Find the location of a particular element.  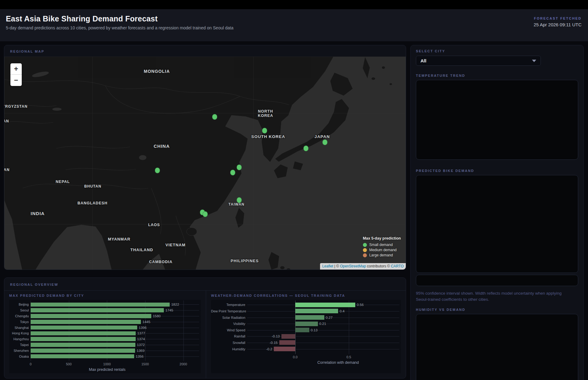

chevron-down-icon is located at coordinates (534, 61).